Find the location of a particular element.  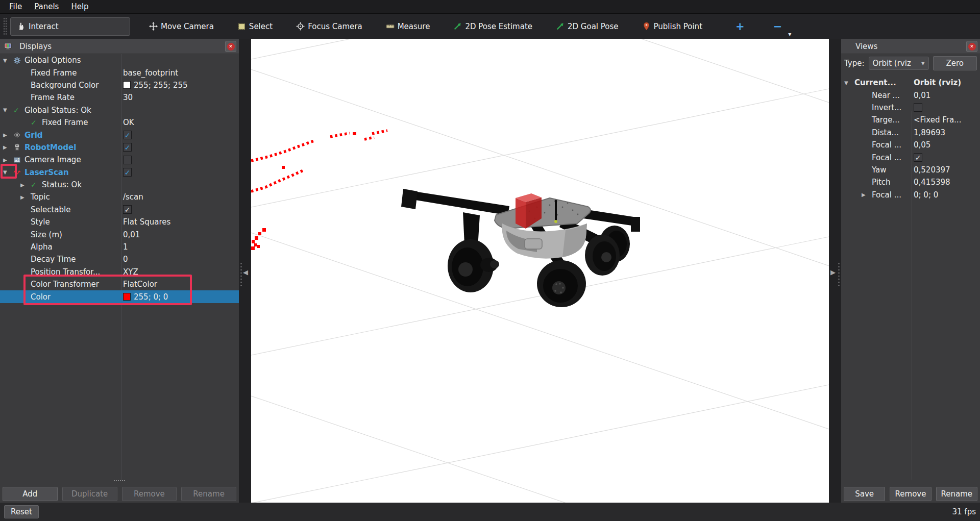

displays-row-color-transformer: Color TransformerFlatColor is located at coordinates (119, 284).